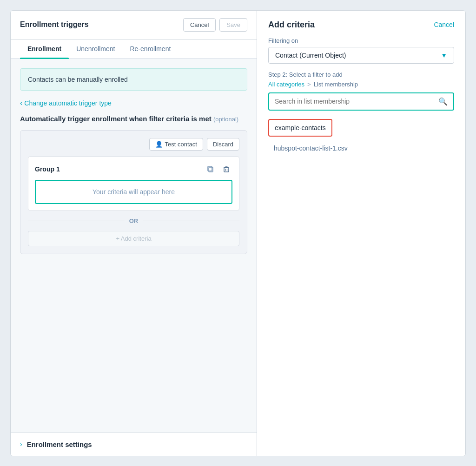 This screenshot has height=466, width=476. Describe the element at coordinates (134, 79) in the screenshot. I see `manual-enrolled-box: Contacts can be manually enrolled` at that location.